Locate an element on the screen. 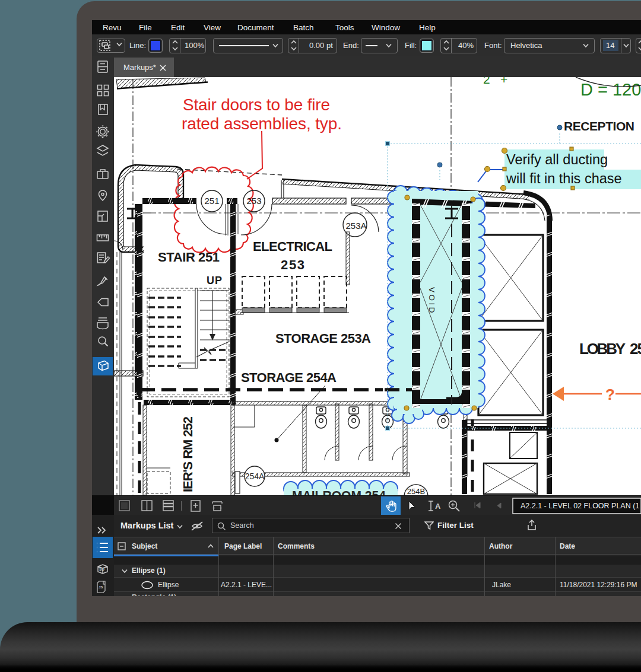  svg-text: 251 is located at coordinates (211, 200).